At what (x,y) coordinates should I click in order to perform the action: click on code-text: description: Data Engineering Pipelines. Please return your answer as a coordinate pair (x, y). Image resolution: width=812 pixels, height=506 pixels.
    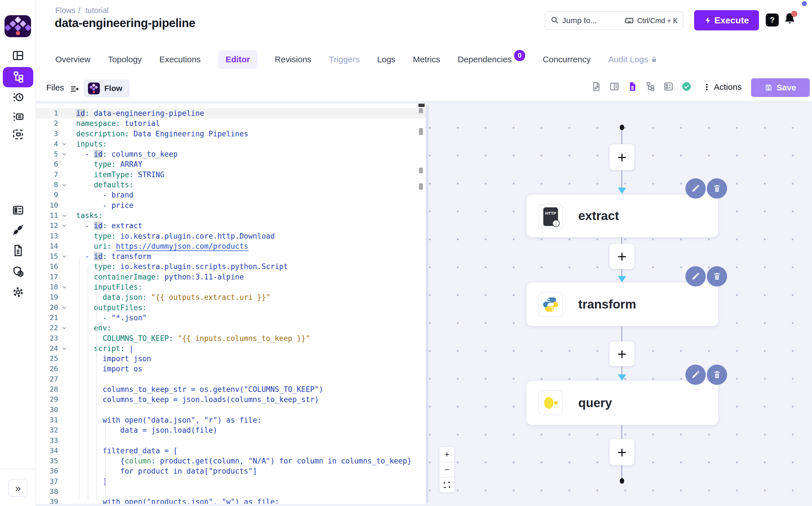
    Looking at the image, I should click on (159, 134).